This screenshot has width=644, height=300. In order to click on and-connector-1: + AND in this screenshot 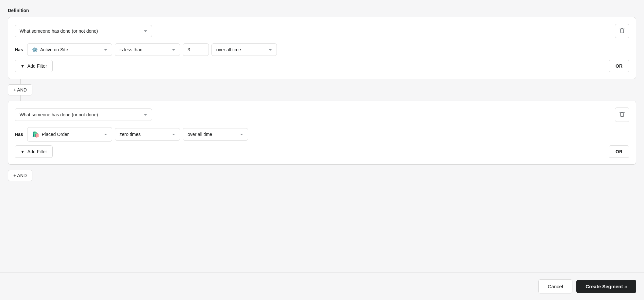, I will do `click(322, 90)`.